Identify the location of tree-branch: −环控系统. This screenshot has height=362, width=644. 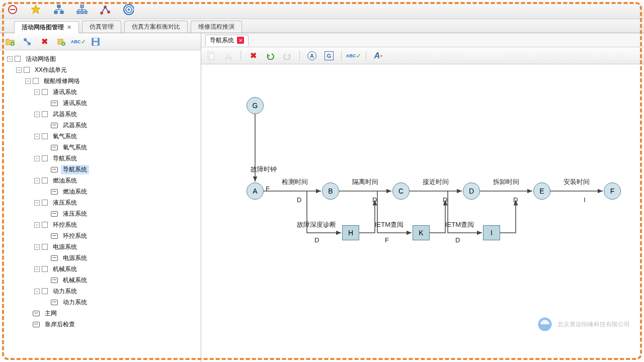
(101, 225).